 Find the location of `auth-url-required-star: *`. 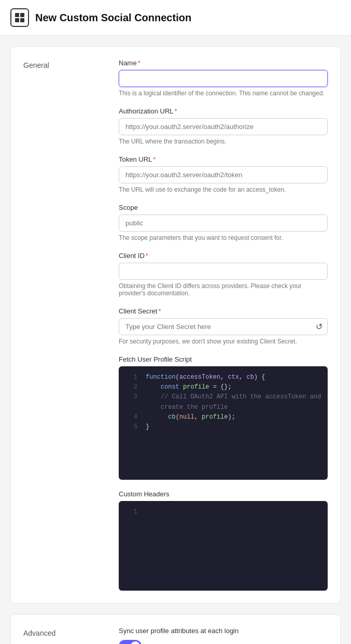

auth-url-required-star: * is located at coordinates (176, 111).